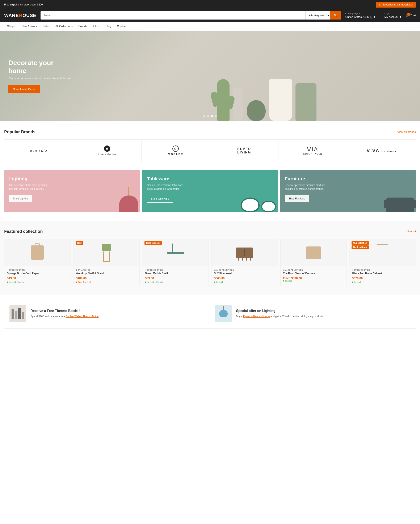  What do you see at coordinates (383, 253) in the screenshot?
I see `product-visual-cabinet` at bounding box center [383, 253].